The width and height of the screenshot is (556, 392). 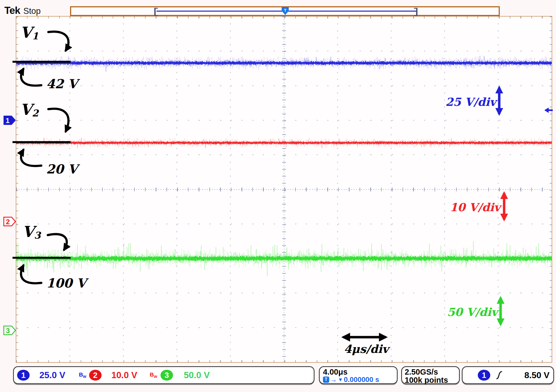 What do you see at coordinates (83, 375) in the screenshot?
I see `ch1-bw-indicator: BW` at bounding box center [83, 375].